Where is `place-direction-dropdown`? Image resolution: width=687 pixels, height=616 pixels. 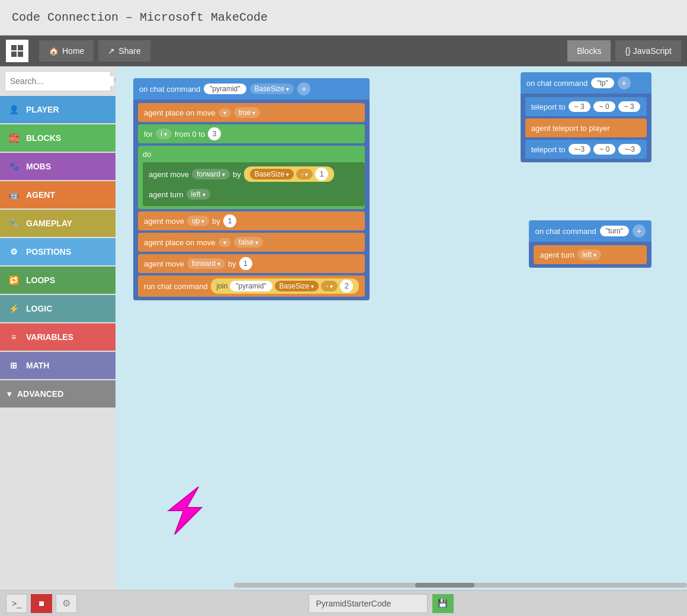 place-direction-dropdown is located at coordinates (225, 113).